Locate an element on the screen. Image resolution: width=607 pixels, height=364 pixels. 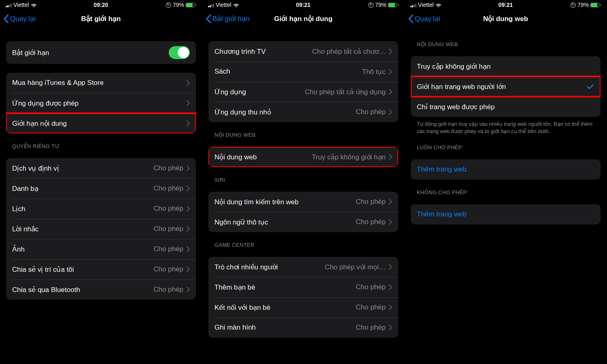
row-photos: Ảnh Cho phép is located at coordinates (101, 249).